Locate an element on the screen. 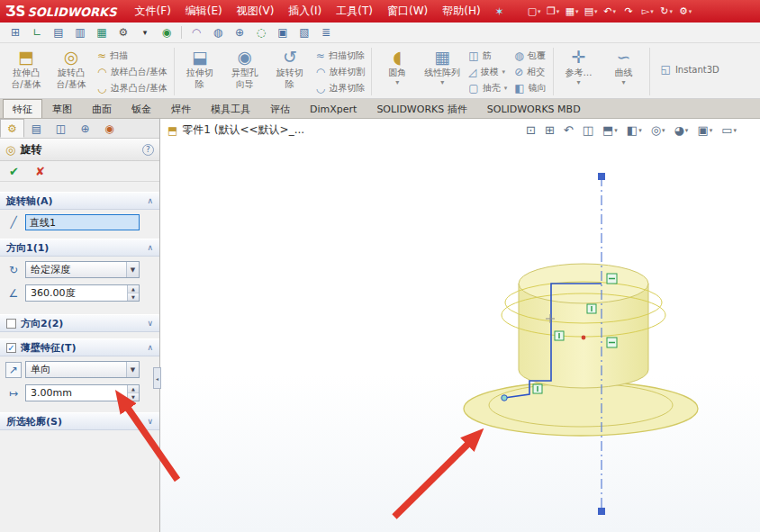 The height and width of the screenshot is (532, 760). curves-button: ∽ 曲线 is located at coordinates (624, 66).